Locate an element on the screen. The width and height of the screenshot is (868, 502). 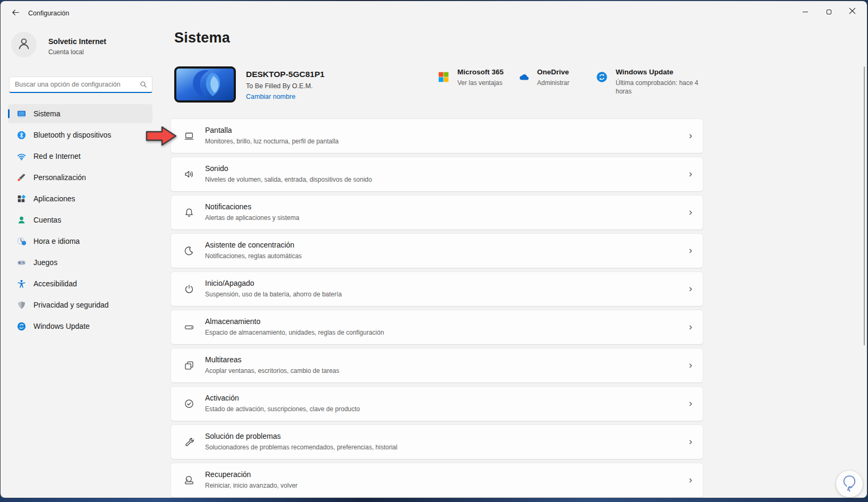
settings-row-multitareas: Multitareas Acoplar ventanas, escritorio… is located at coordinates (437, 365).